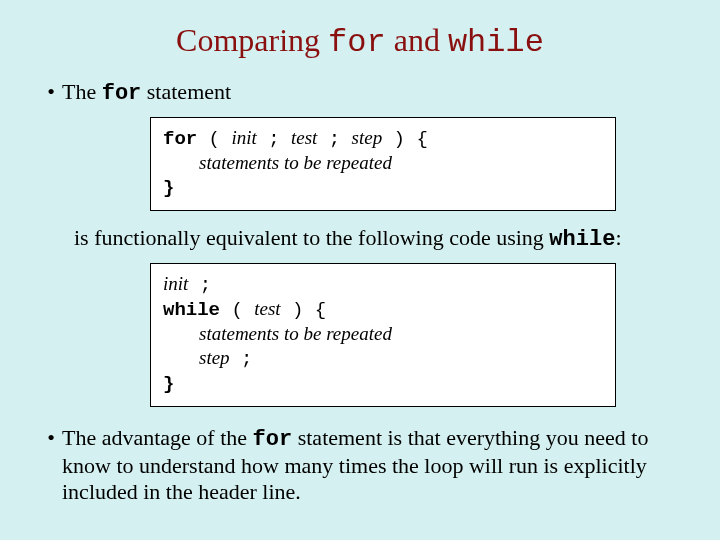 The height and width of the screenshot is (540, 720). I want to click on bullet-1-text: The for statement, so click(371, 93).